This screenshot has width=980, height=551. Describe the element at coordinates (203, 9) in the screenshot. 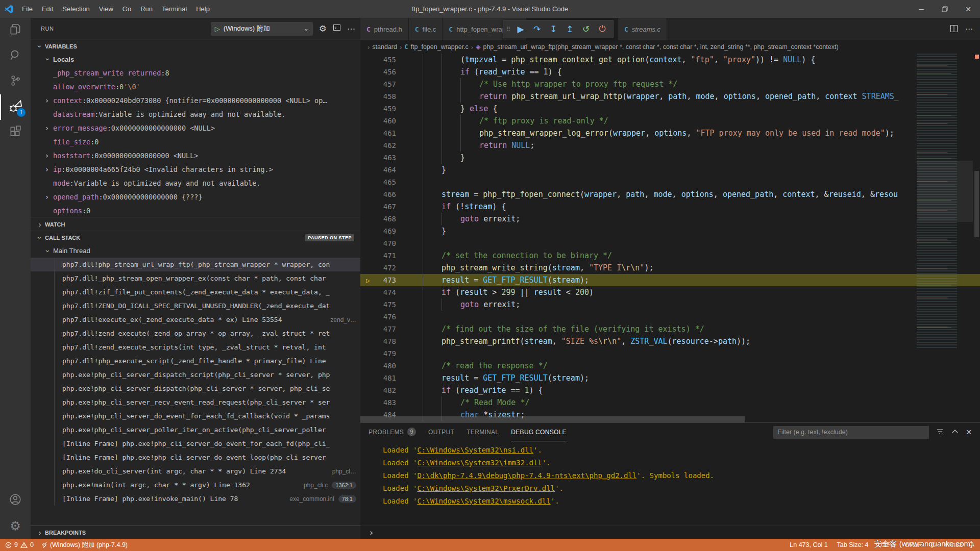

I see `menu-help: Help` at that location.